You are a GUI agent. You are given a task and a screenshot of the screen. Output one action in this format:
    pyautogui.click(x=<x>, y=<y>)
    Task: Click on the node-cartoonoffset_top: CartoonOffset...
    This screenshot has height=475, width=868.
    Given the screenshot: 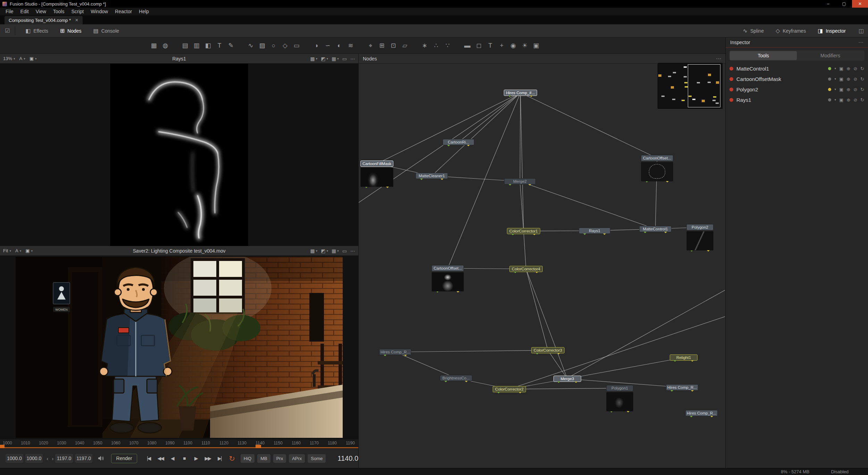 What is the action you would take?
    pyautogui.click(x=657, y=168)
    